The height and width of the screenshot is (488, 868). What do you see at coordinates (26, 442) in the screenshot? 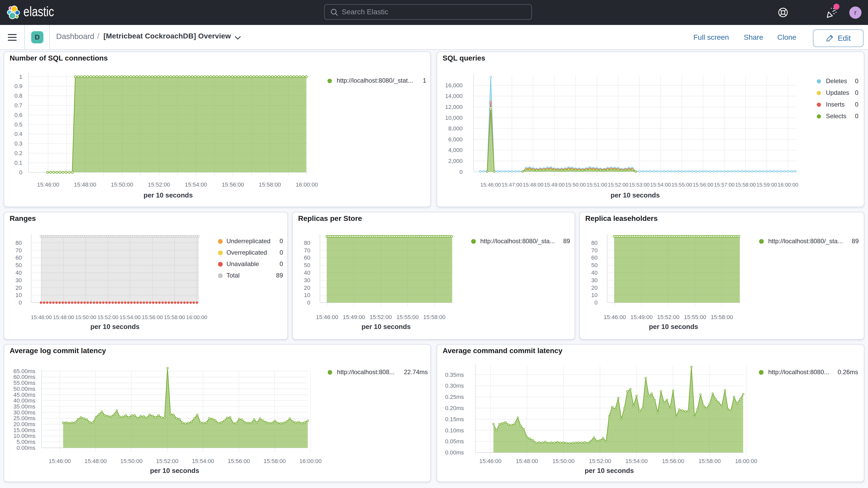
I see `svg-text: 5.00ms` at bounding box center [26, 442].